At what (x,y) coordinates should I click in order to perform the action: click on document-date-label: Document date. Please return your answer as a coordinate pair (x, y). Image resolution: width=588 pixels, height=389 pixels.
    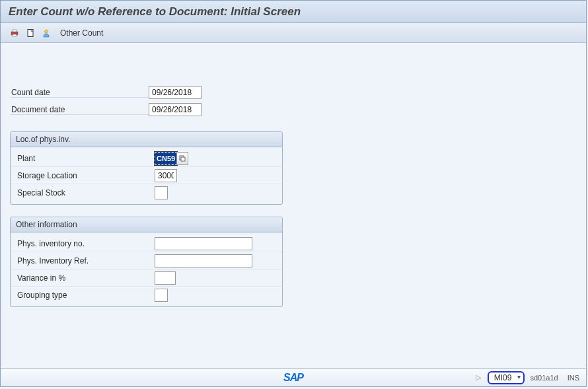
    Looking at the image, I should click on (79, 110).